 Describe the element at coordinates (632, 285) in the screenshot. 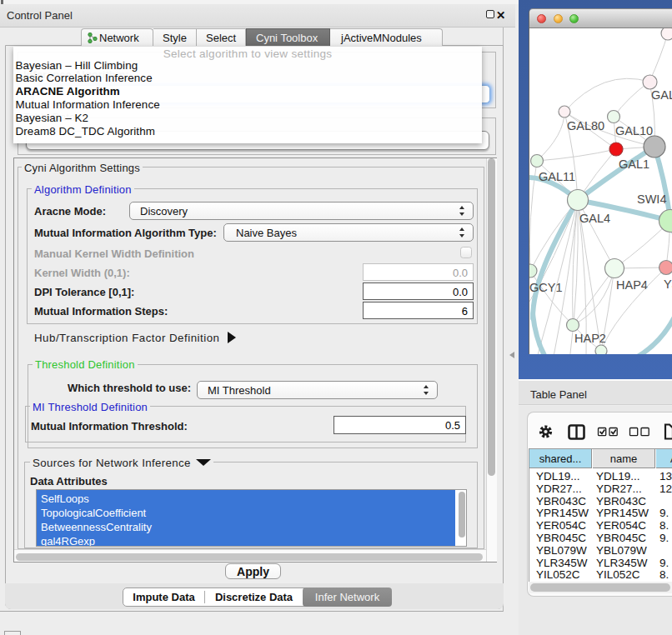

I see `svg-text: HAP4` at that location.